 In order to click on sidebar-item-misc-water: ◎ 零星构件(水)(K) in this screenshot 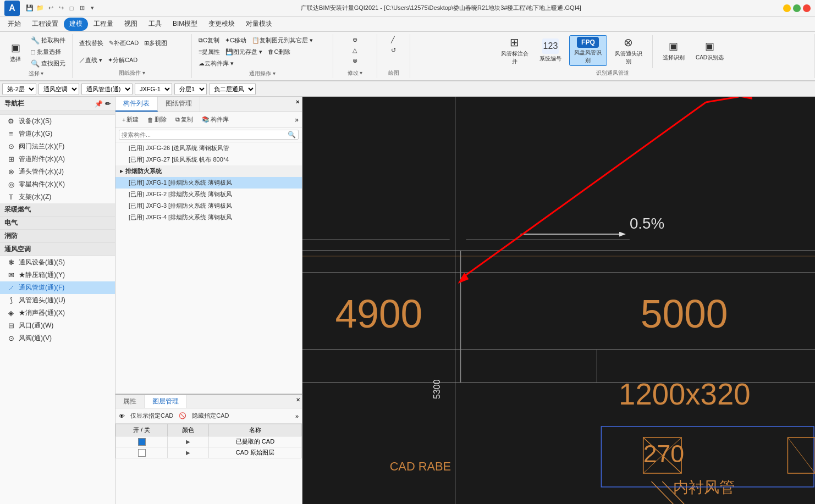, I will do `click(57, 185)`.